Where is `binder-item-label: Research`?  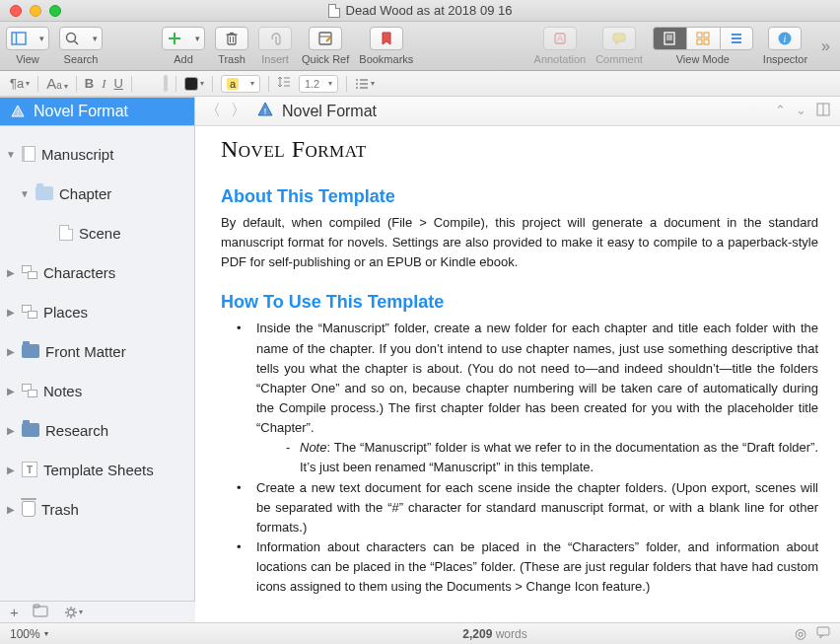 binder-item-label: Research is located at coordinates (77, 430).